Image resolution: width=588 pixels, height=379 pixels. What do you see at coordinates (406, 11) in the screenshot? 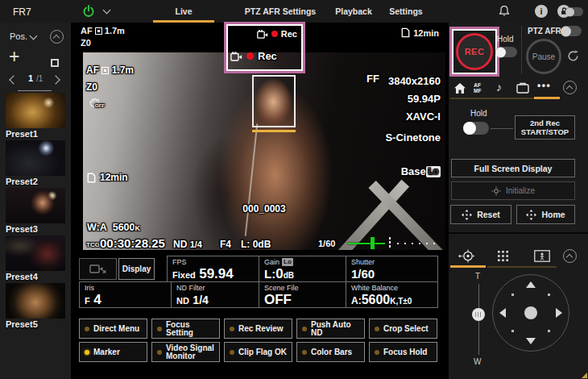
I see `tab-settings: Settings` at bounding box center [406, 11].